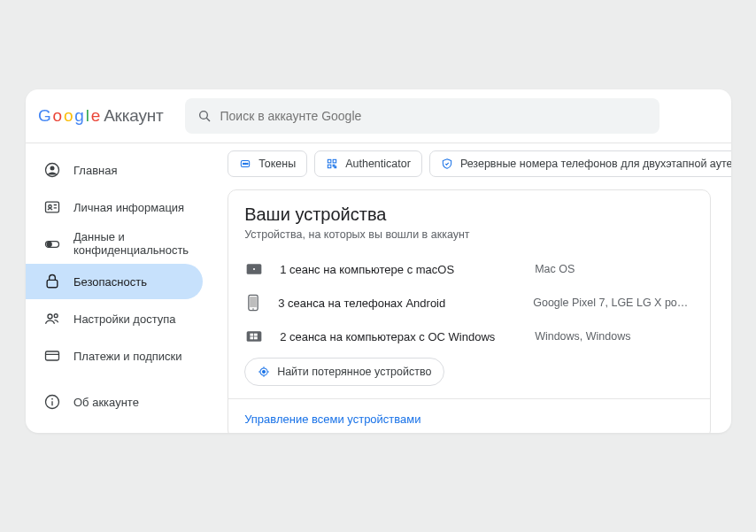 This screenshot has width=756, height=532. I want to click on lock-icon, so click(52, 281).